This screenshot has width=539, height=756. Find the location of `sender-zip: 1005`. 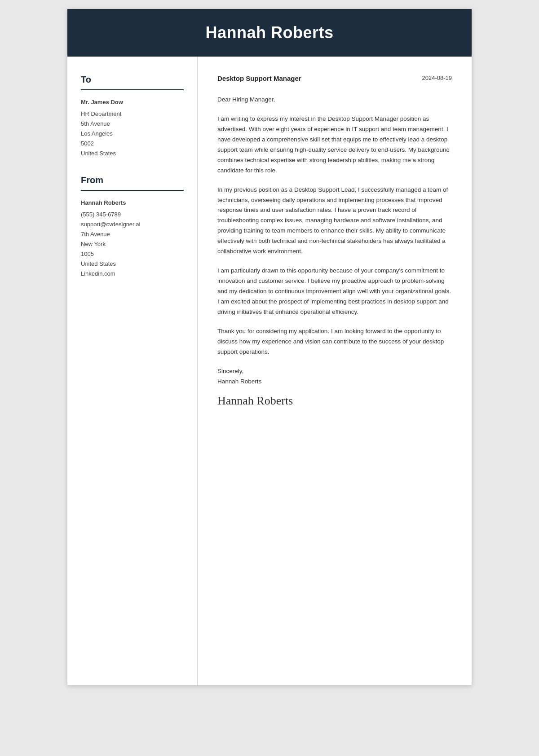

sender-zip: 1005 is located at coordinates (132, 254).